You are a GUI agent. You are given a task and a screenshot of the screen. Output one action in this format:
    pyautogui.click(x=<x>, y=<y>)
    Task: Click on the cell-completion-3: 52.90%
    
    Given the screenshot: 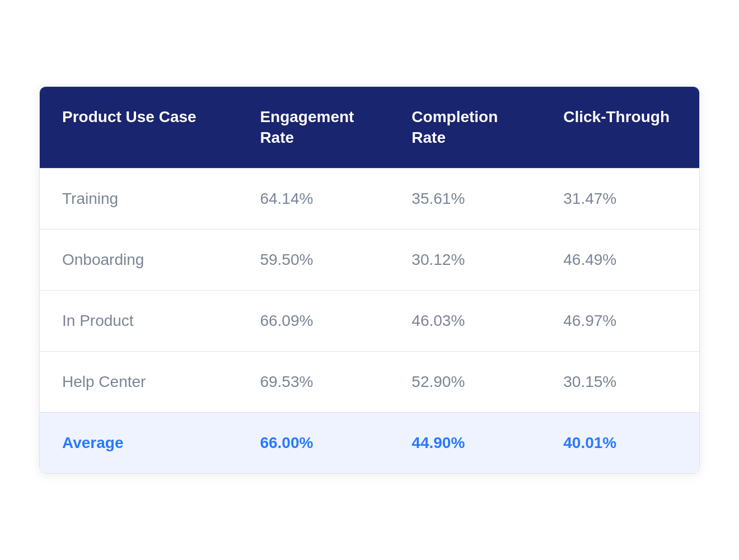 What is the action you would take?
    pyautogui.click(x=465, y=382)
    